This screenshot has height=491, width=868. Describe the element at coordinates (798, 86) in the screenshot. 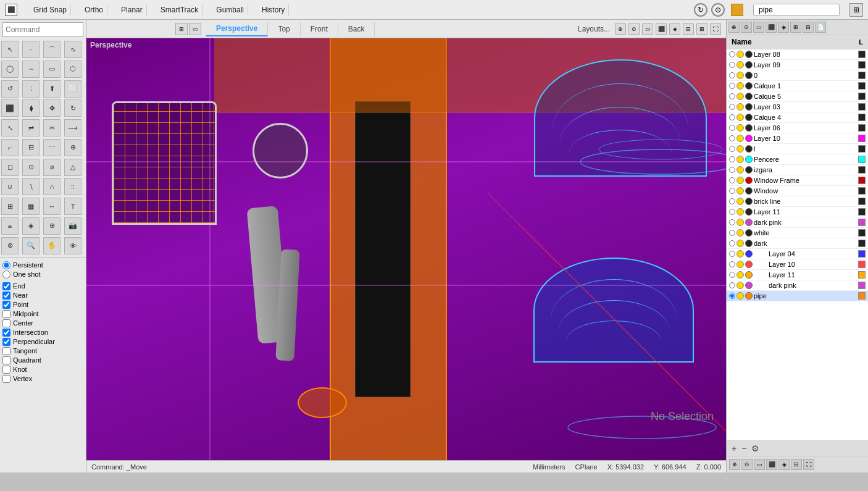

I see `layer-row: Calque 1` at that location.